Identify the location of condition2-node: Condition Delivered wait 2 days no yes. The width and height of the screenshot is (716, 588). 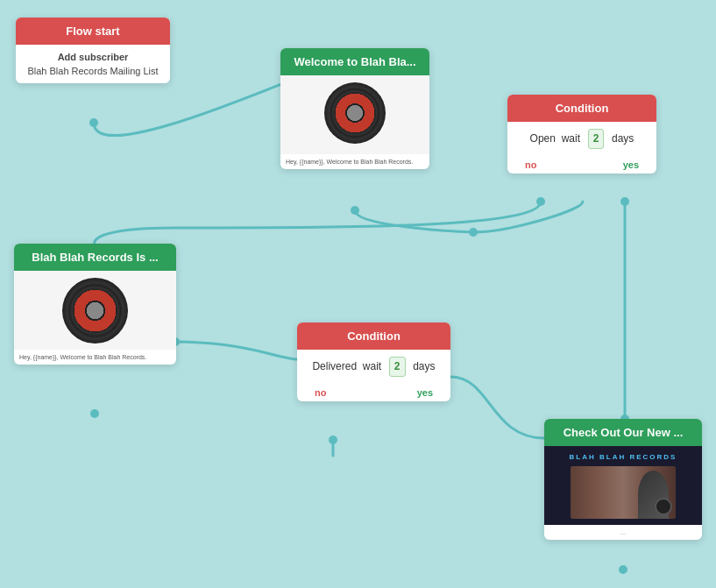
(373, 362).